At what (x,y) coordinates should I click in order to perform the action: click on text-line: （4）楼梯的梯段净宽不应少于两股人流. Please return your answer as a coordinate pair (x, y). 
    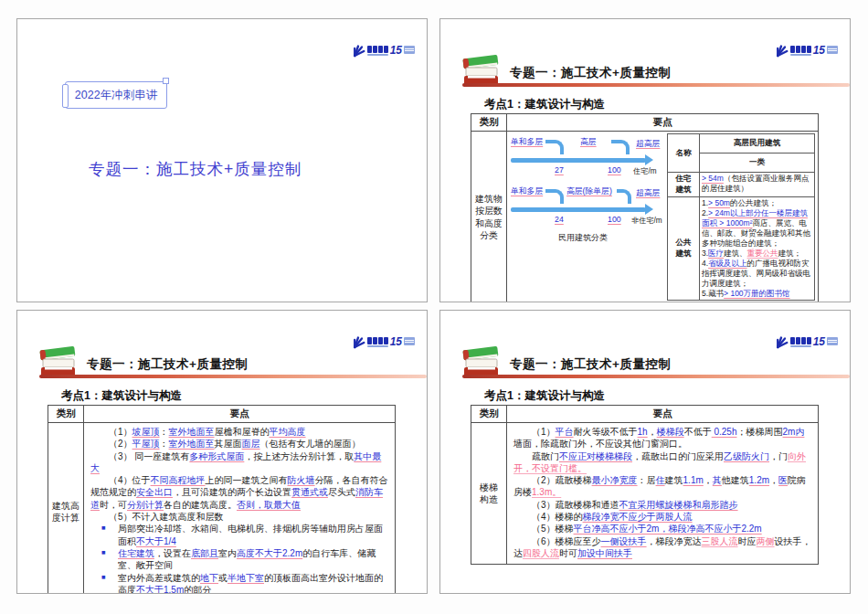
    Looking at the image, I should click on (662, 517).